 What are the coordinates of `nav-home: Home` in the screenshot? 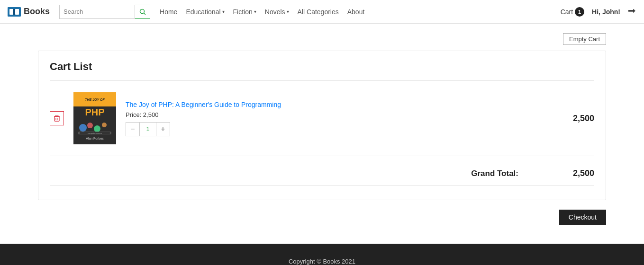 It's located at (169, 12).